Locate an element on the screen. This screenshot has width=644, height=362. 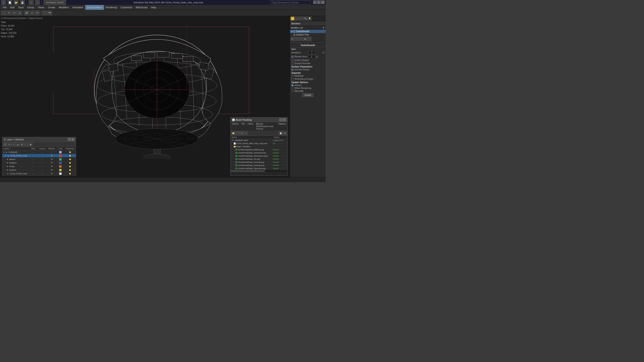
ts-smooth-check is located at coordinates (292, 70).